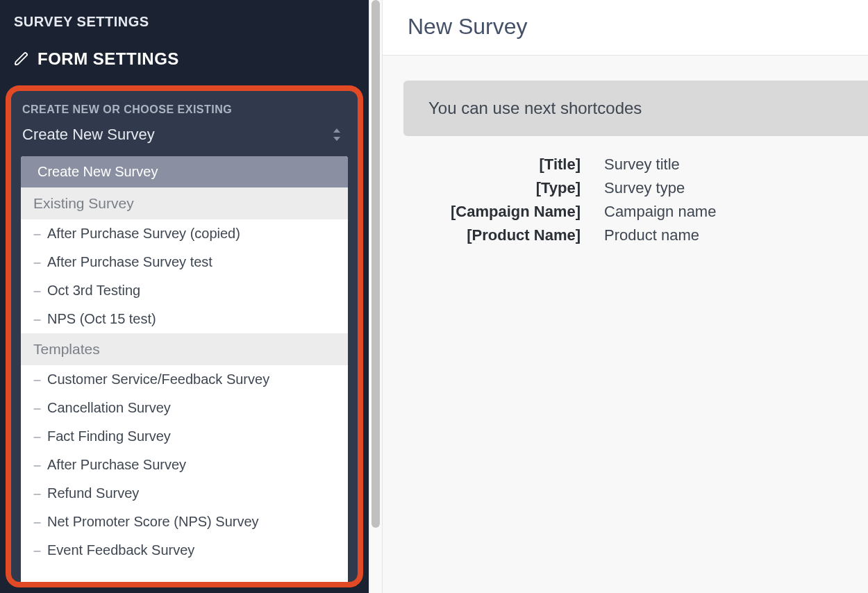  What do you see at coordinates (636, 108) in the screenshot?
I see `shortcodes-heading: You can use next shortcodes` at bounding box center [636, 108].